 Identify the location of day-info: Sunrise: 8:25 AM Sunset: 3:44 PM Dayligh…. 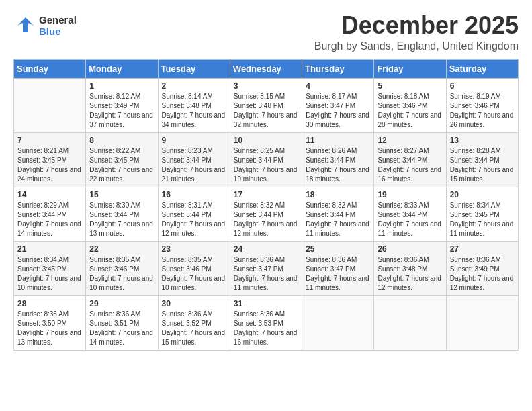
(266, 165).